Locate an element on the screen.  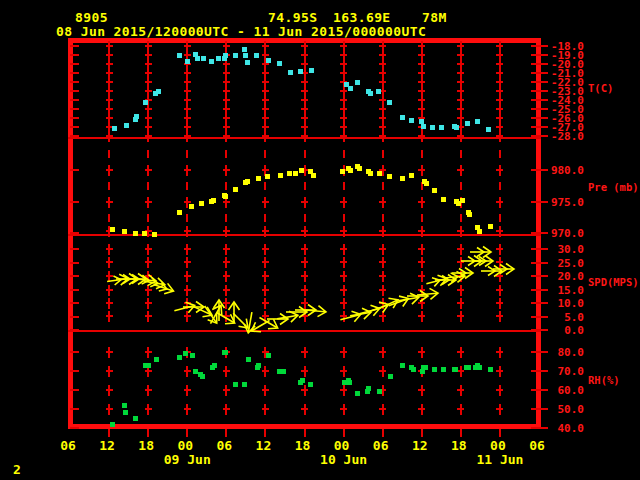
pressure-ytick-label: 975.0 is located at coordinates (562, 202).